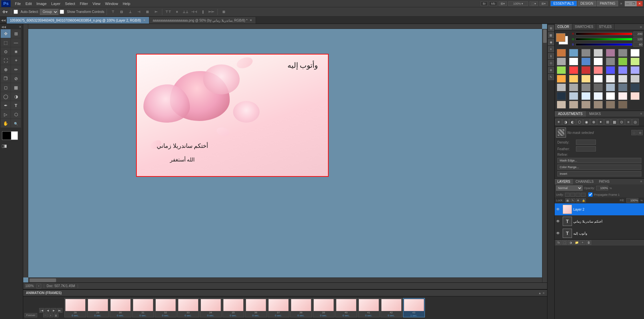 Image resolution: width=644 pixels, height=319 pixels. I want to click on anim-frame-28: 280 sec., so click(75, 308).